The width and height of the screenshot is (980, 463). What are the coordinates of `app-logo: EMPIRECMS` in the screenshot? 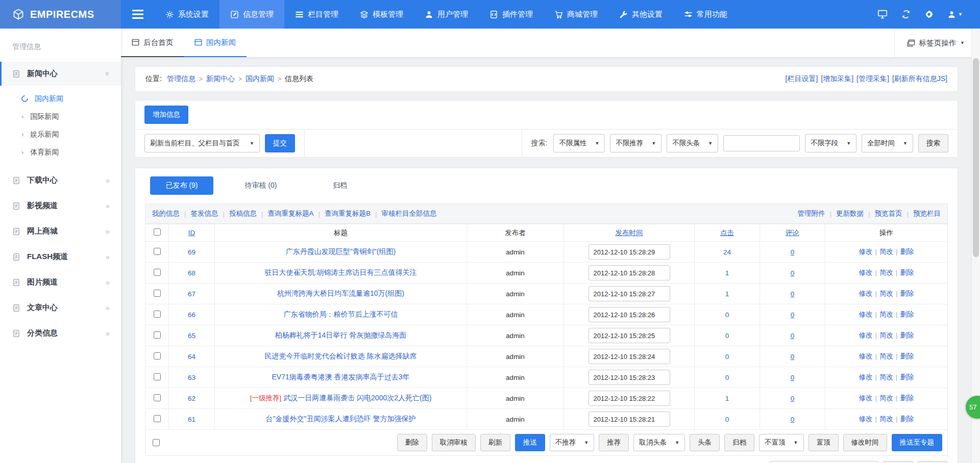 It's located at (60, 14).